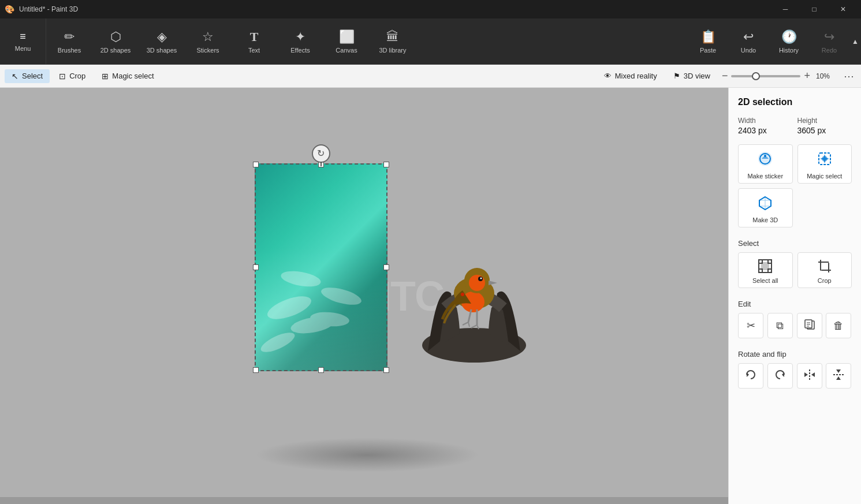  I want to click on crop-svg, so click(825, 266).